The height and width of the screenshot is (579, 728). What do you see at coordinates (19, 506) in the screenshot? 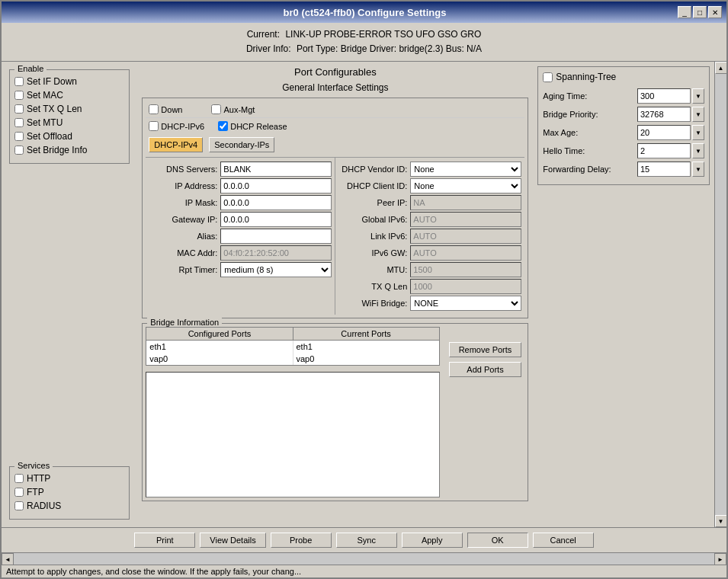
I see `radius-checkbox` at bounding box center [19, 506].